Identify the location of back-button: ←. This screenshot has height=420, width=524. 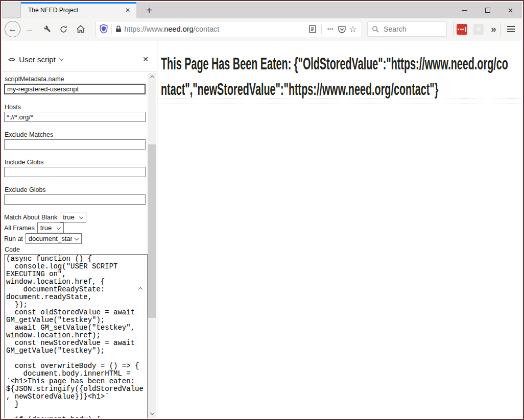
(12, 29).